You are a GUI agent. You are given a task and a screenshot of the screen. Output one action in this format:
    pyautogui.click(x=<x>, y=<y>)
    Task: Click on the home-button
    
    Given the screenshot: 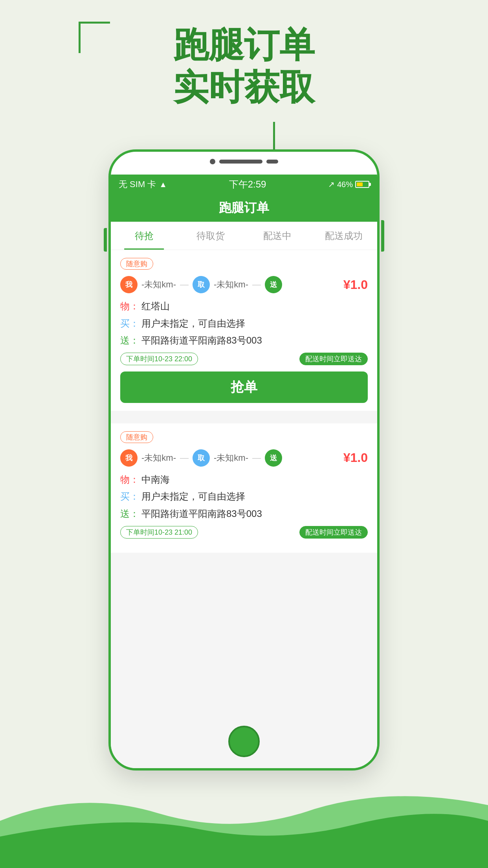 What is the action you would take?
    pyautogui.click(x=244, y=741)
    